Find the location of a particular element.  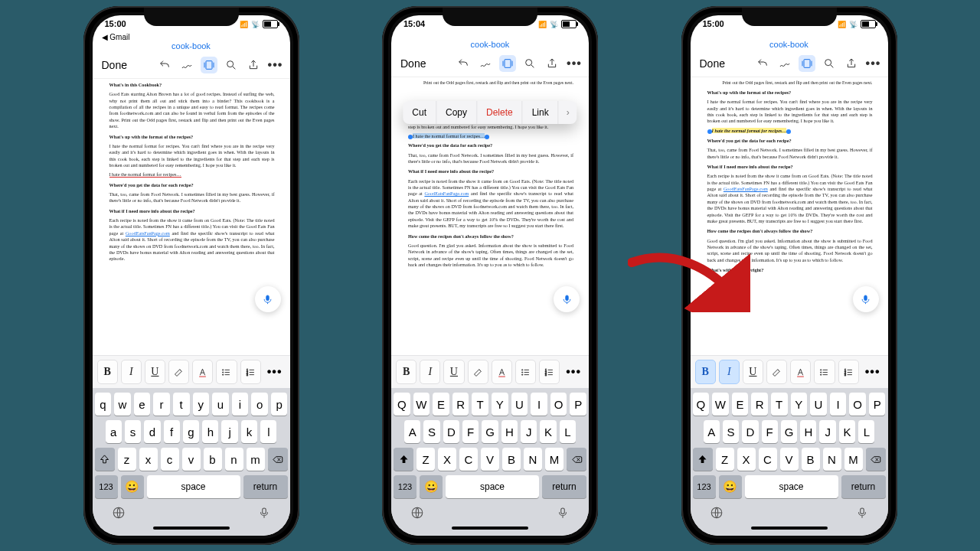

key-f: F is located at coordinates (470, 432).